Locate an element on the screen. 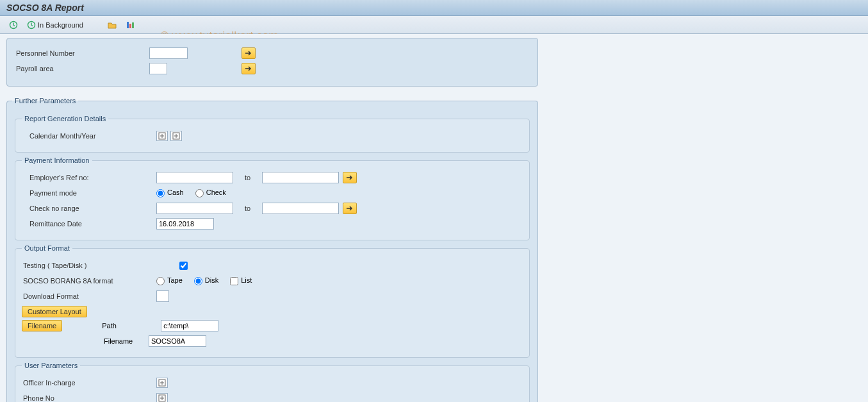 The height and width of the screenshot is (402, 868). get-variant-button is located at coordinates (112, 25).